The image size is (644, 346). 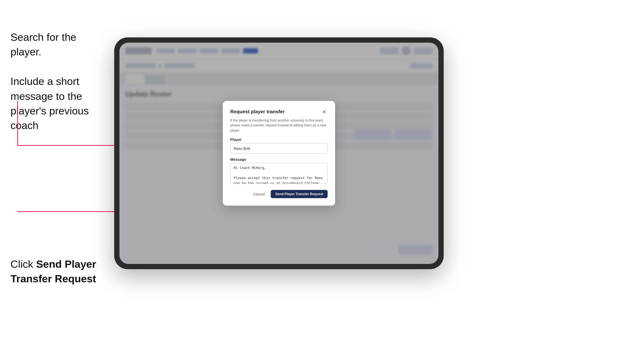 I want to click on annotation-click-prefix: Click, so click(x=24, y=264).